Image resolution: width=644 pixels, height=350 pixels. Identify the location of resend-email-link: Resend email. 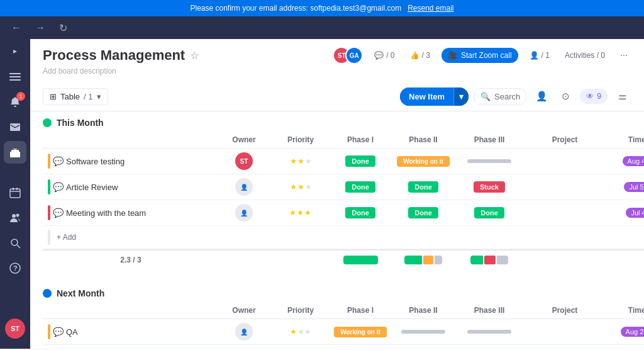
(430, 8).